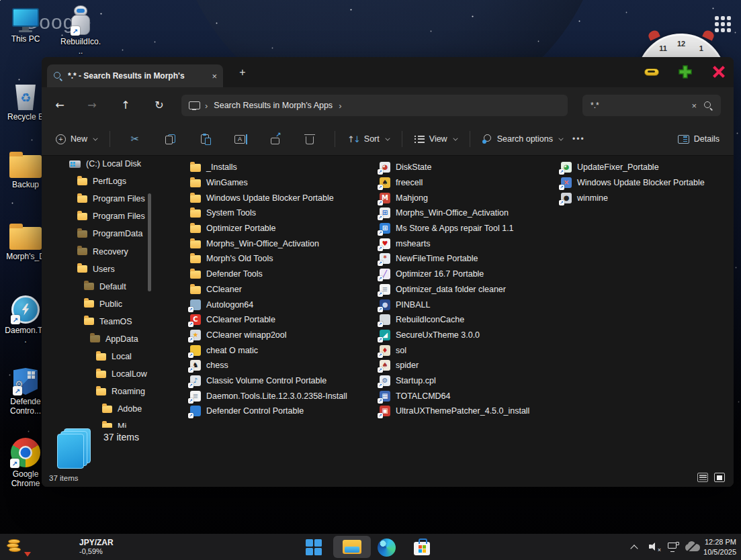  I want to click on desktop-icon-this-pc: This PC, so click(26, 26).